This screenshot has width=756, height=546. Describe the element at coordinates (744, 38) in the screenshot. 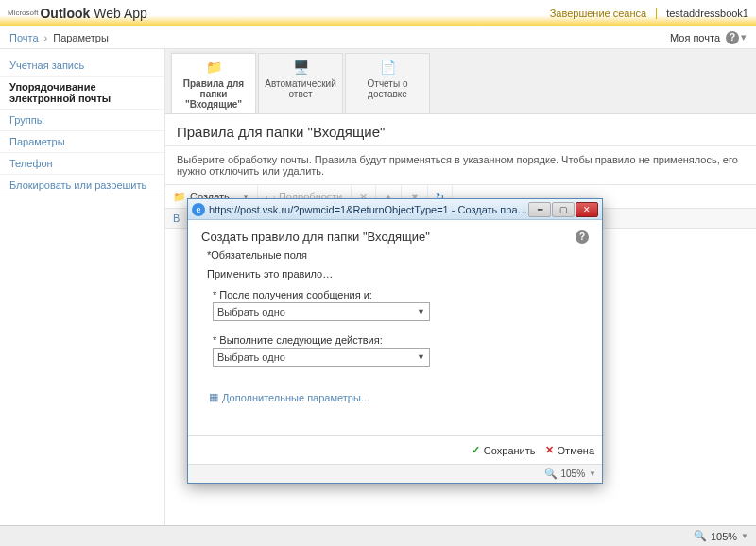

I see `help-dropdown-icon: ▾` at that location.